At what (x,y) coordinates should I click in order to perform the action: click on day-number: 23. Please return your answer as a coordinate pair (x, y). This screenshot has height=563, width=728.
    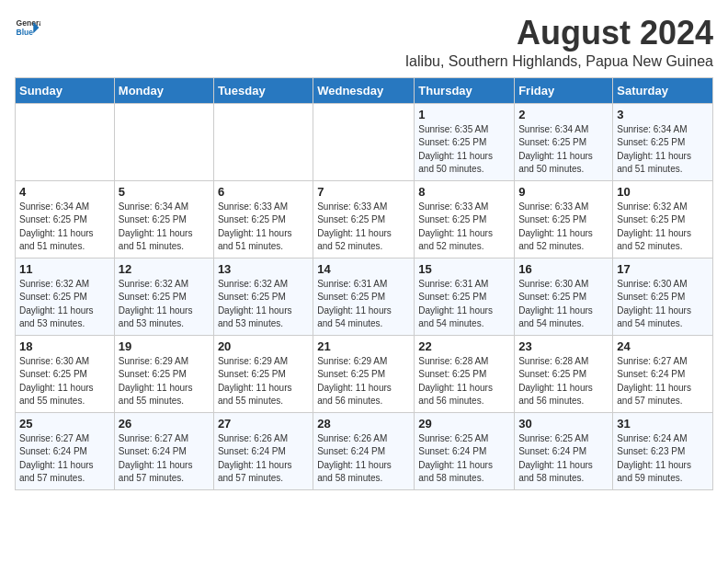
    Looking at the image, I should click on (563, 346).